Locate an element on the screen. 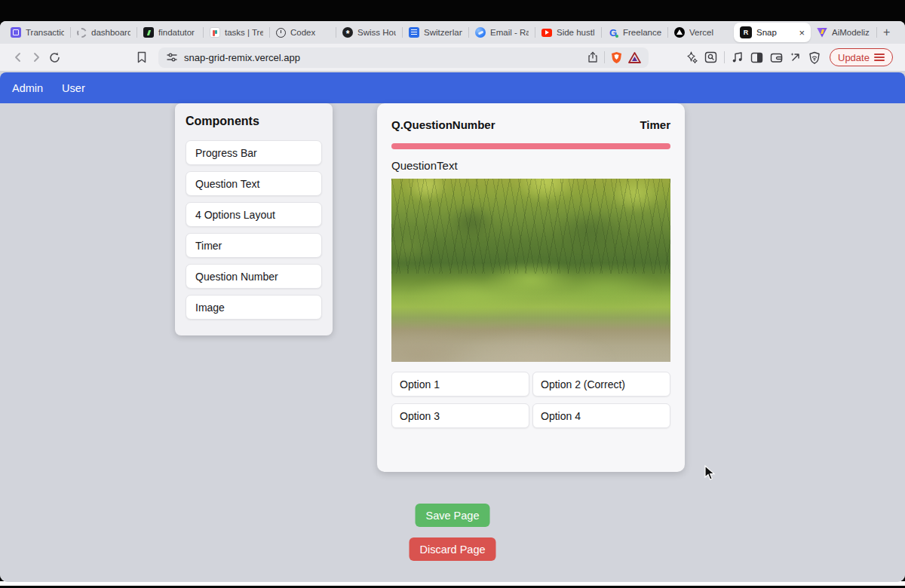  youtube-play-icon is located at coordinates (547, 33).